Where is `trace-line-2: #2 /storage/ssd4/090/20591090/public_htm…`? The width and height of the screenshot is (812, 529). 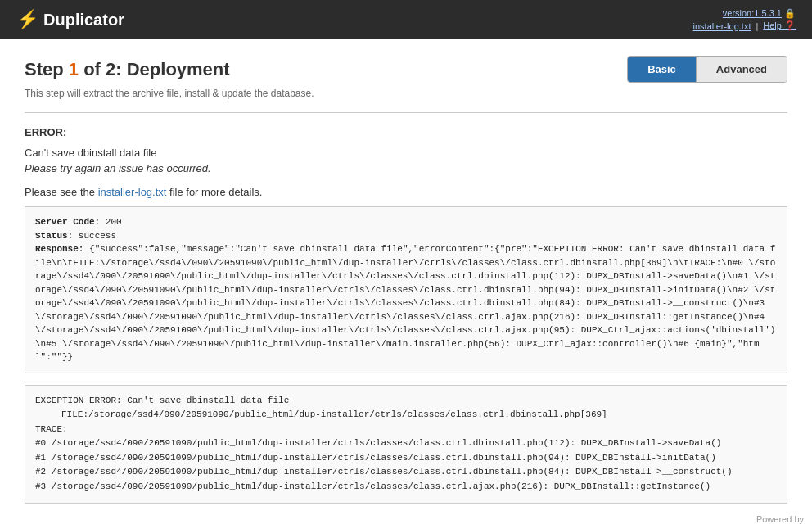 trace-line-2: #2 /storage/ssd4/090/20591090/public_htm… is located at coordinates (406, 472).